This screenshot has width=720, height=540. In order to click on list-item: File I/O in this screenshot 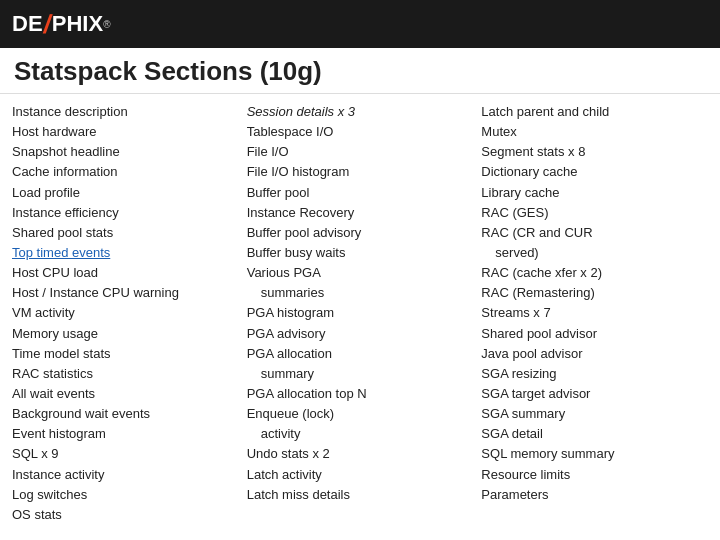, I will do `click(358, 152)`.